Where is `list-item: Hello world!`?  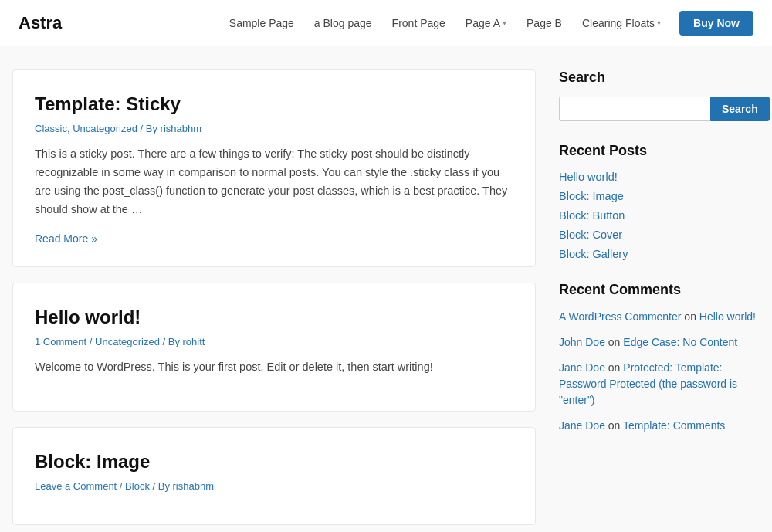
list-item: Hello world! is located at coordinates (659, 176).